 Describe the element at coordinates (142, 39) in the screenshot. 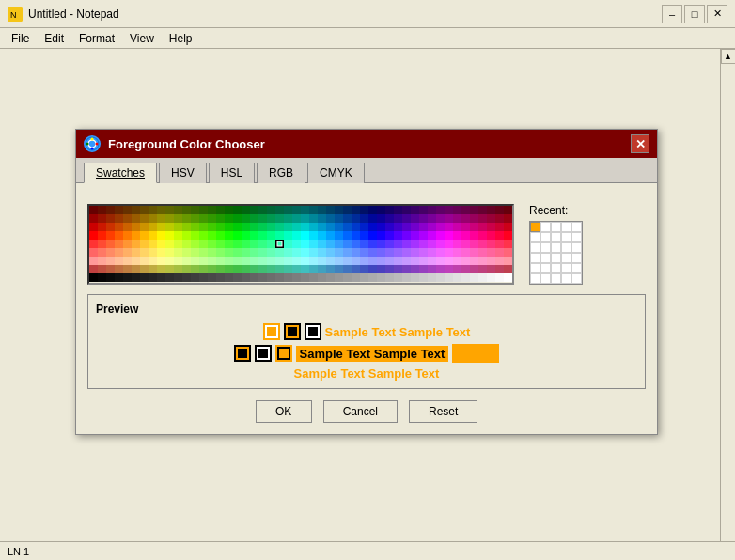

I see `menu-view: View` at that location.